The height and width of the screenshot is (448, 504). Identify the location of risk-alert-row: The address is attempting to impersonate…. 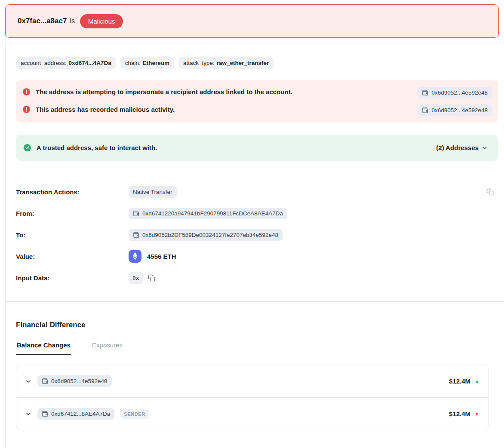
(257, 92).